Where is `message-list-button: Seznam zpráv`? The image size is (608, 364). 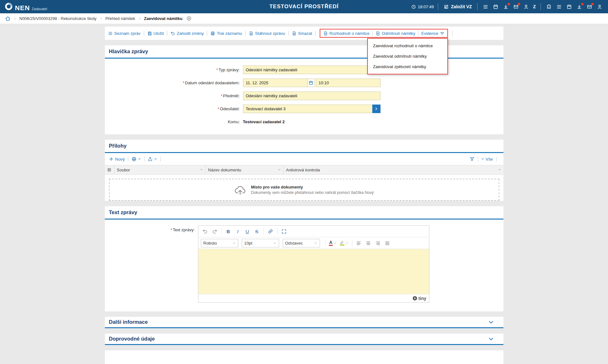 message-list-button: Seznam zpráv is located at coordinates (124, 34).